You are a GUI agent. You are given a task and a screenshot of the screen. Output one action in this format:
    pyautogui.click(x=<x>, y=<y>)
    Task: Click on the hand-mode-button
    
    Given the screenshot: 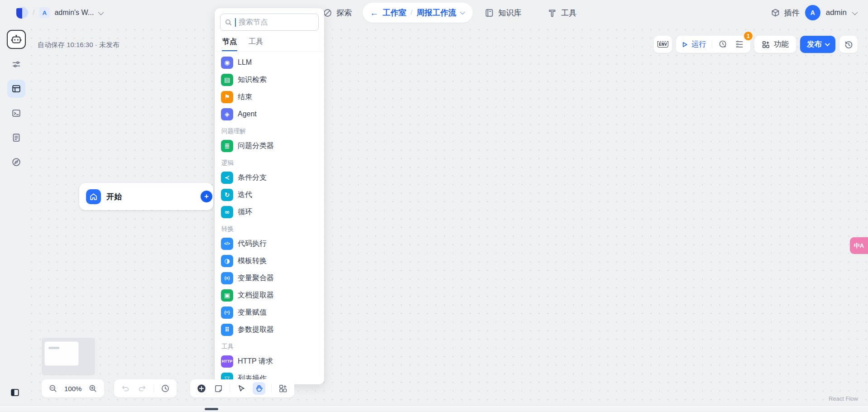 What is the action you would take?
    pyautogui.click(x=259, y=388)
    